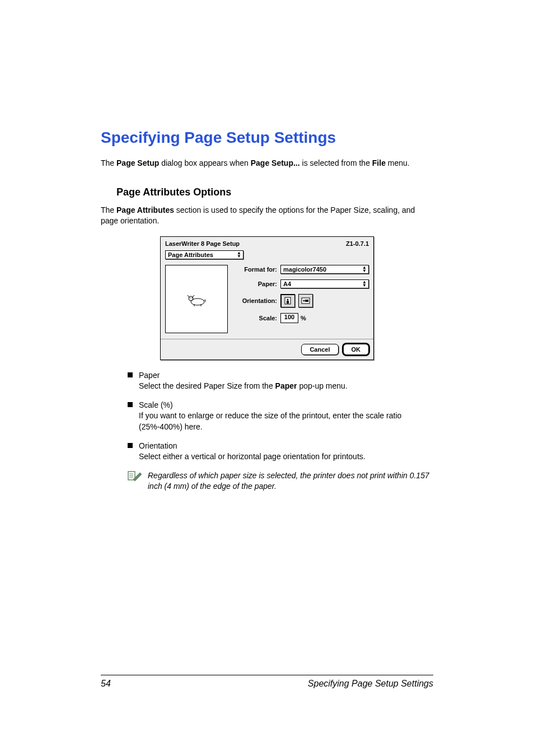  Describe the element at coordinates (267, 138) in the screenshot. I see `page-title: Specifying Page Setup Settings` at that location.